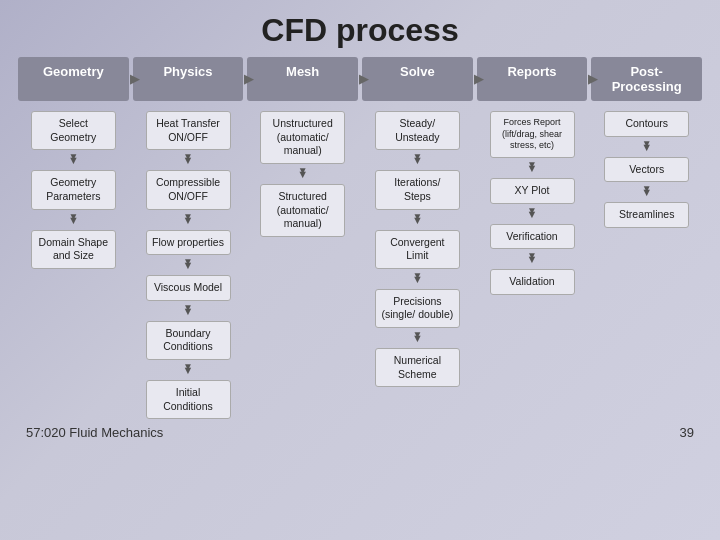 This screenshot has height=540, width=720. Describe the element at coordinates (302, 174) in the screenshot. I see `col-mesh: Unstructured (automatic/ manual) ▼ Struc…` at that location.